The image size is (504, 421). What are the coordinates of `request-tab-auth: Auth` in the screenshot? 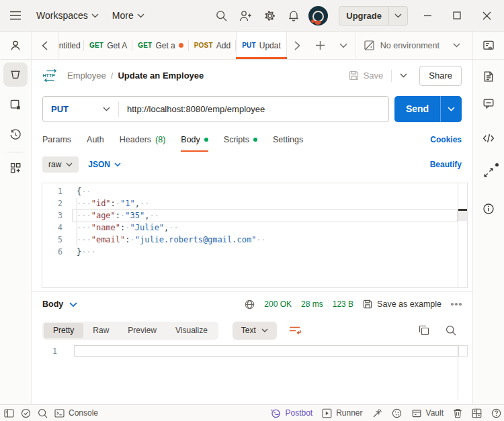 It's located at (95, 140).